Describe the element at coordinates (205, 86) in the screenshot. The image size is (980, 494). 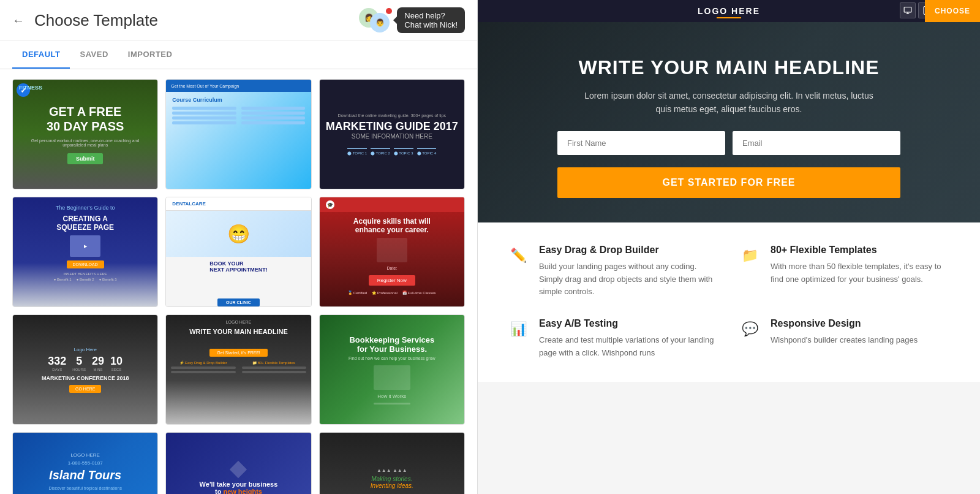
I see `tmpl2-bar-text: Get the Most Out of Your Campaign` at that location.